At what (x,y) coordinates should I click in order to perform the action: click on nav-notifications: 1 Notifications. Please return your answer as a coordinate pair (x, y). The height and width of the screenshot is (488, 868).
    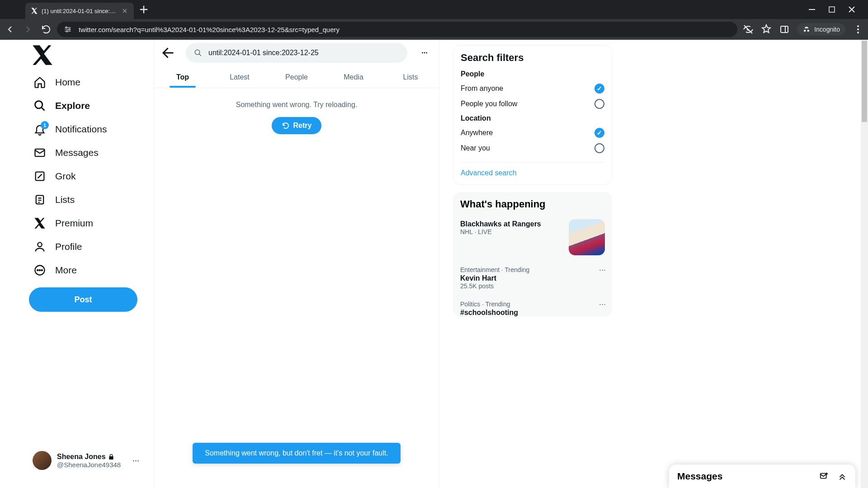
    Looking at the image, I should click on (70, 129).